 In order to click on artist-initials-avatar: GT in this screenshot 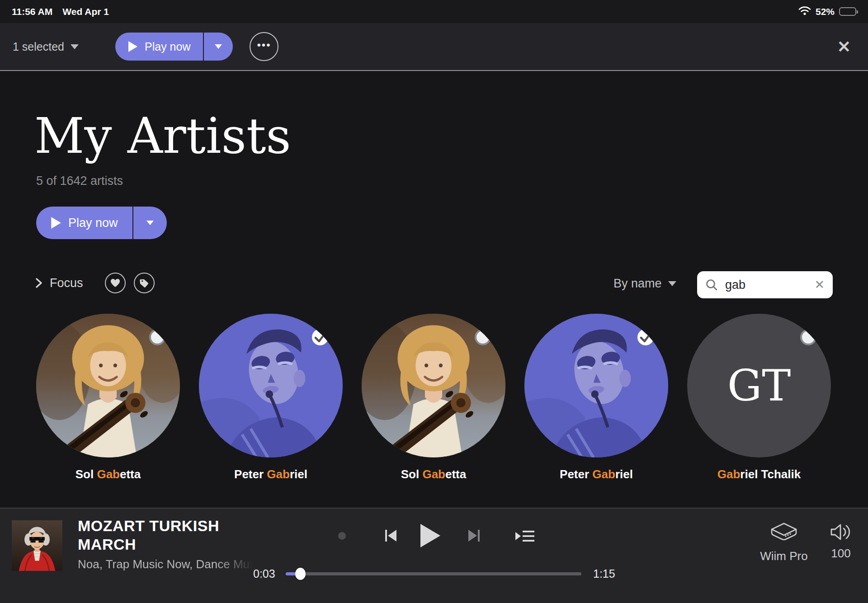, I will do `click(759, 386)`.